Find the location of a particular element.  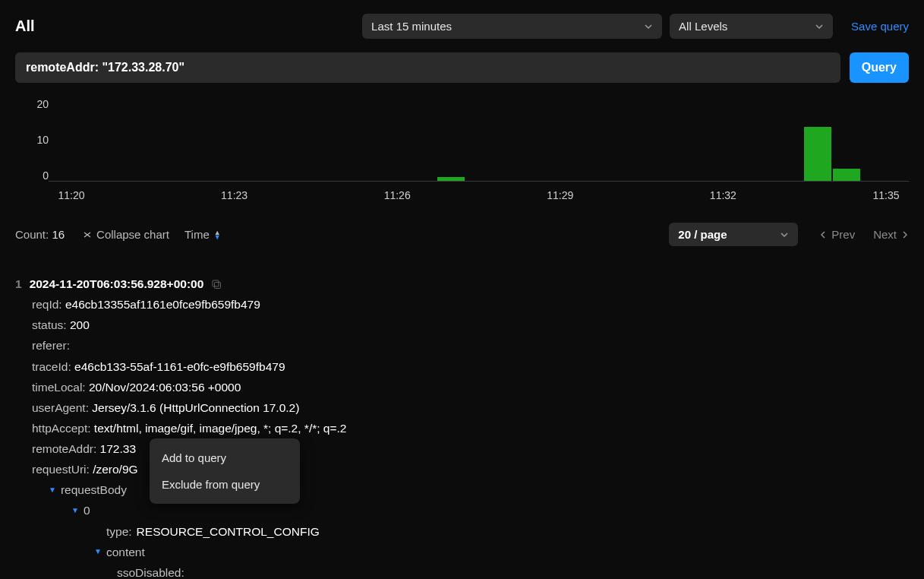

field-value: text/html, image/gif, image/jpeg, *; q=.… is located at coordinates (220, 429).